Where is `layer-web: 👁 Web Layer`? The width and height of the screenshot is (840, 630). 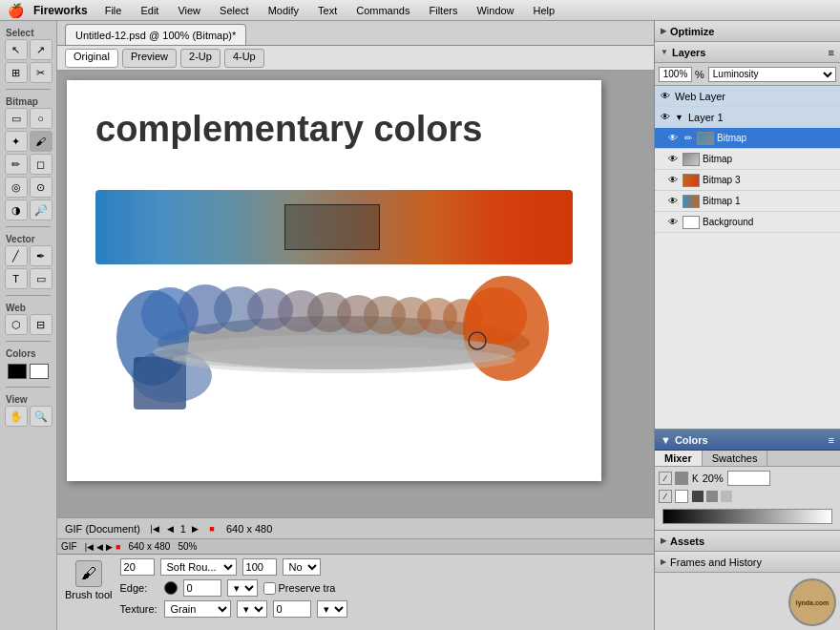
layer-web: 👁 Web Layer is located at coordinates (747, 96).